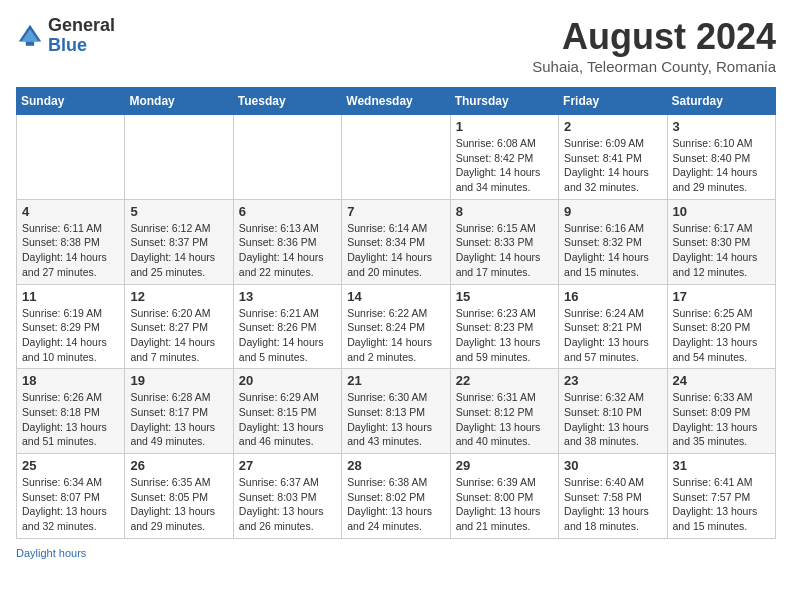 The height and width of the screenshot is (612, 792). I want to click on day-number: 19, so click(178, 380).